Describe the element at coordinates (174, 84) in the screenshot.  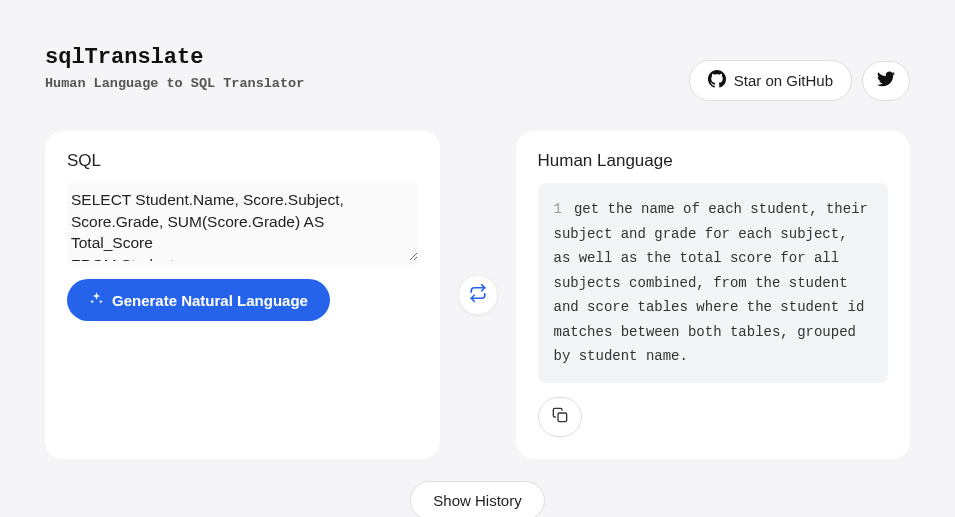
I see `app-subtitle: Human Language to SQL Translator` at that location.